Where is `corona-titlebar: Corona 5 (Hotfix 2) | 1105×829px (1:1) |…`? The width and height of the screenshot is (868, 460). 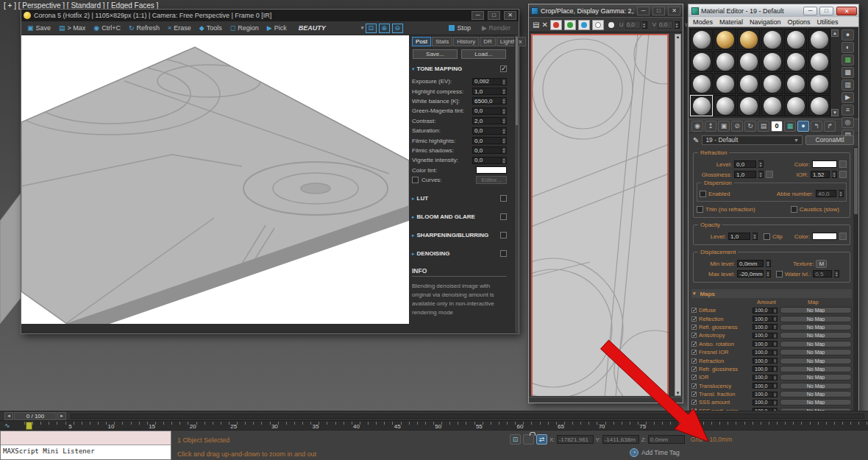 corona-titlebar: Corona 5 (Hotfix 2) | 1105×829px (1:1) |… is located at coordinates (270, 15).